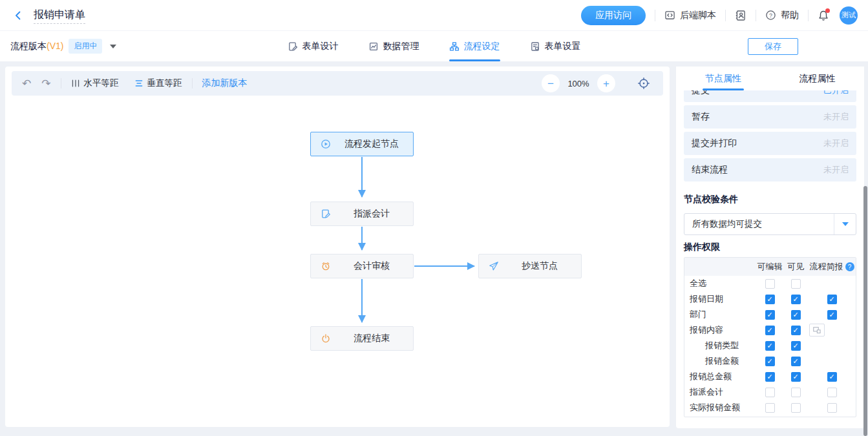 The width and height of the screenshot is (868, 436). What do you see at coordinates (18, 16) in the screenshot?
I see `back-icon` at bounding box center [18, 16].